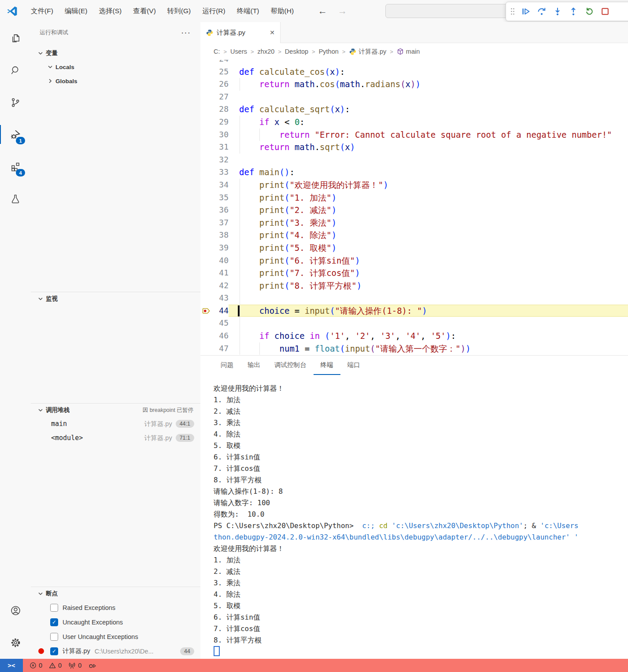  What do you see at coordinates (526, 11) in the screenshot?
I see `continue-button` at bounding box center [526, 11].